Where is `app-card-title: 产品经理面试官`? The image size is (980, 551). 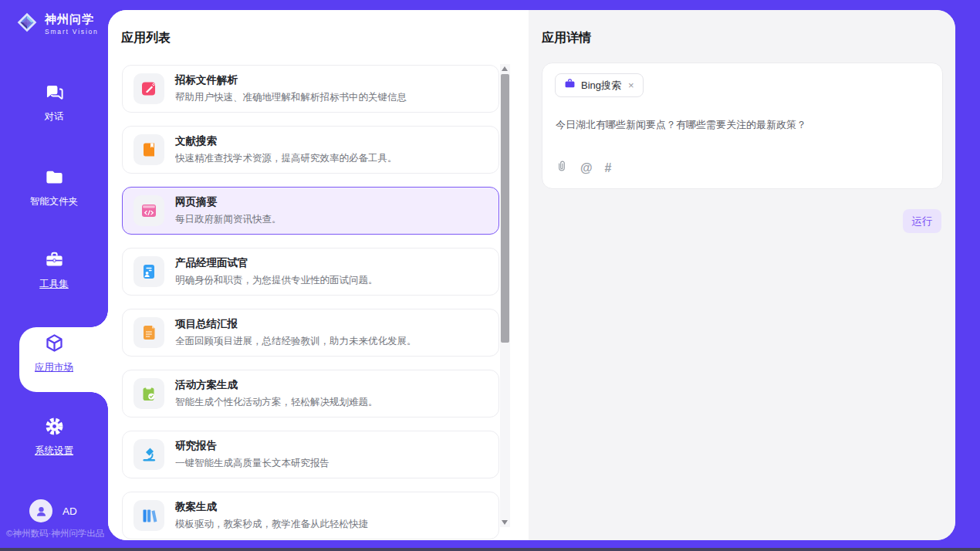 app-card-title: 产品经理面试官 is located at coordinates (276, 263).